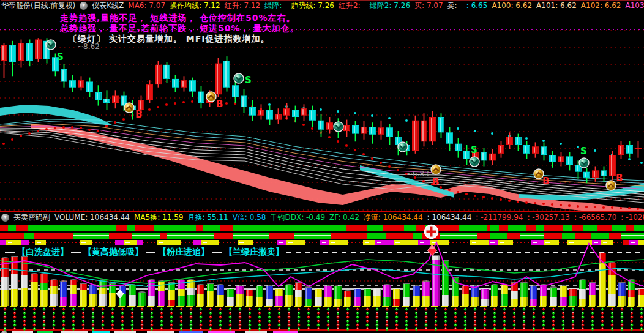 This screenshot has width=644, height=333. I want to click on header-item: A101: 6.62, so click(556, 6).